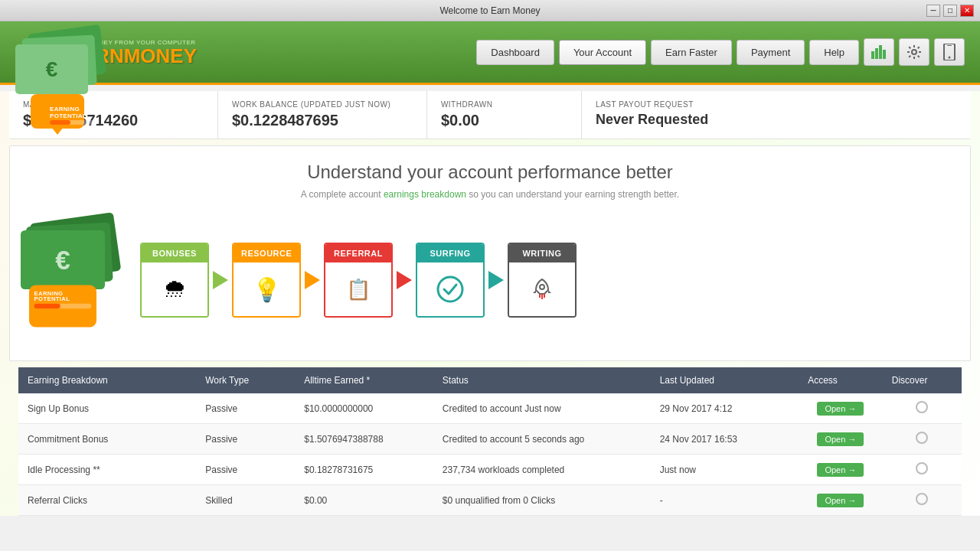 The width and height of the screenshot is (980, 551). What do you see at coordinates (358, 289) in the screenshot?
I see `referral-body: 📋` at bounding box center [358, 289].